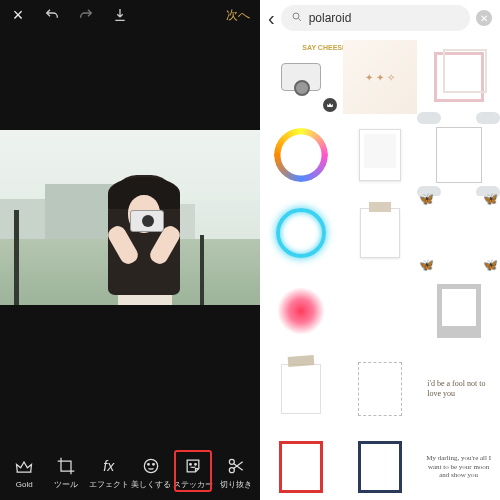 This screenshot has width=500, height=500. What do you see at coordinates (458, 466) in the screenshot?
I see `sticker-caption: My darling, you're all I want to be your…` at bounding box center [458, 466].